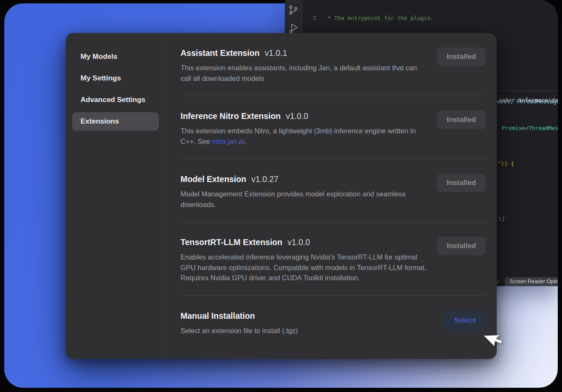 Image resolution: width=562 pixels, height=392 pixels. What do you see at coordinates (239, 316) in the screenshot?
I see `manual-installation-title: Manual Installation` at bounding box center [239, 316].